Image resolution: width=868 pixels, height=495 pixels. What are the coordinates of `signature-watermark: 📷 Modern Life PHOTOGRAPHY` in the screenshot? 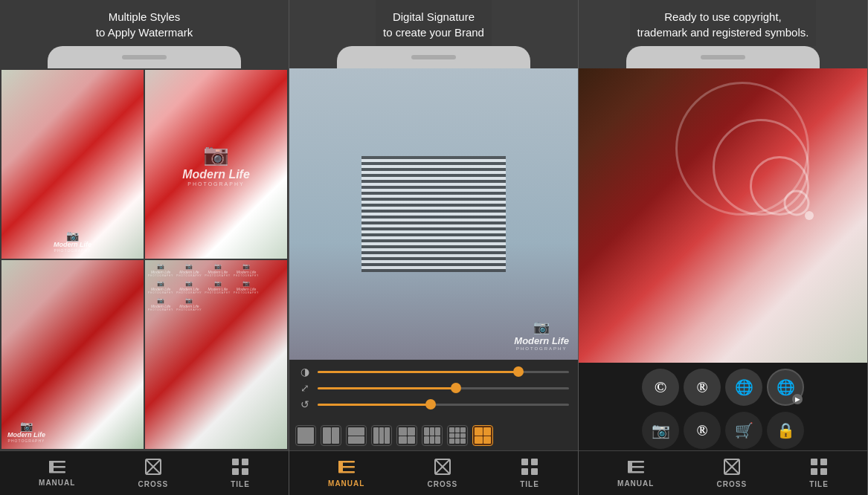 It's located at (541, 334).